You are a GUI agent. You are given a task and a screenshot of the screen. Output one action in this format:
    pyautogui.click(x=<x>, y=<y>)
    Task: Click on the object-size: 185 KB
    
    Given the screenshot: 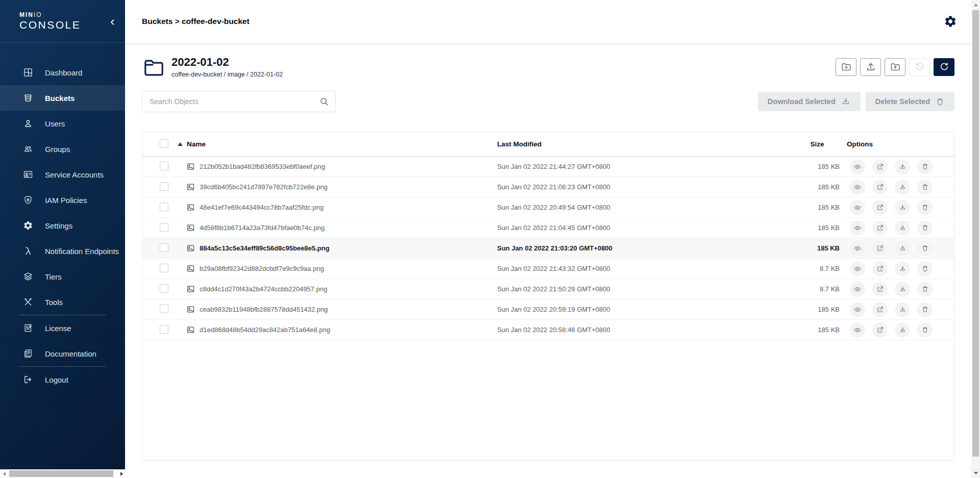 What is the action you would take?
    pyautogui.click(x=817, y=248)
    